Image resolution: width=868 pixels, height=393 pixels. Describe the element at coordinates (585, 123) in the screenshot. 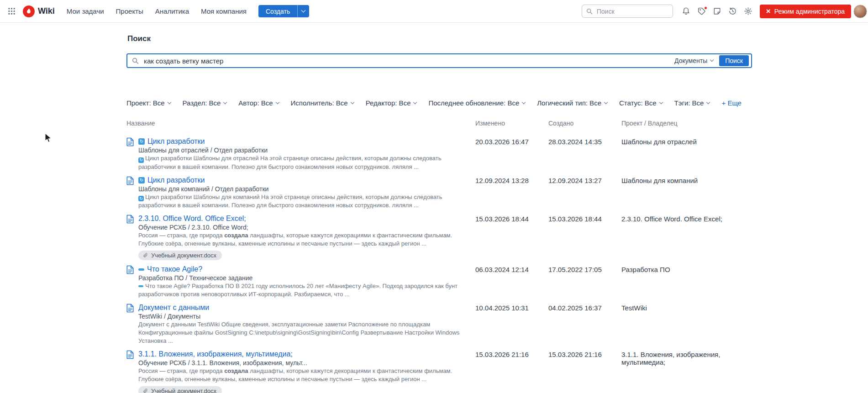

I see `column-created: Создано` at that location.